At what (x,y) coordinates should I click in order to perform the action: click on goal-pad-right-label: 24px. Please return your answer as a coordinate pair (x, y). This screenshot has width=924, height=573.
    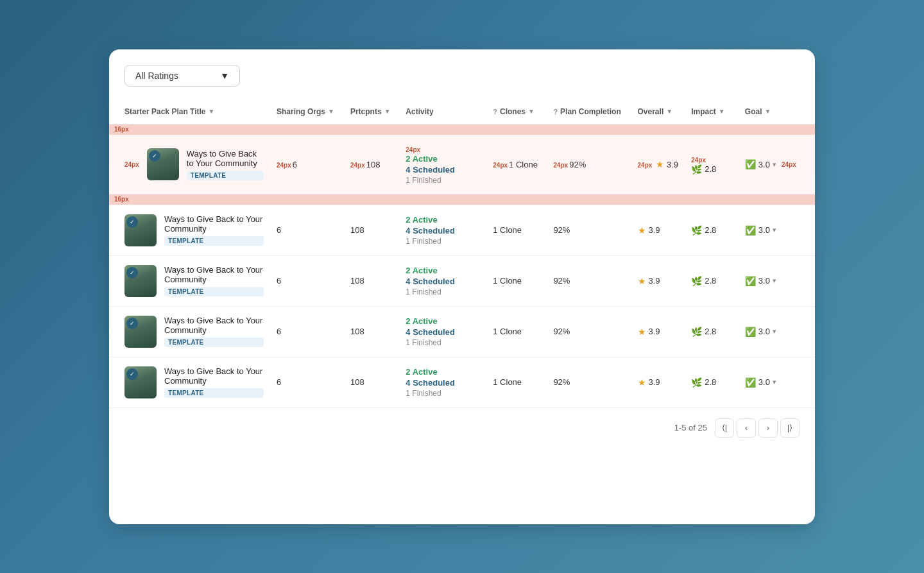
    Looking at the image, I should click on (789, 164).